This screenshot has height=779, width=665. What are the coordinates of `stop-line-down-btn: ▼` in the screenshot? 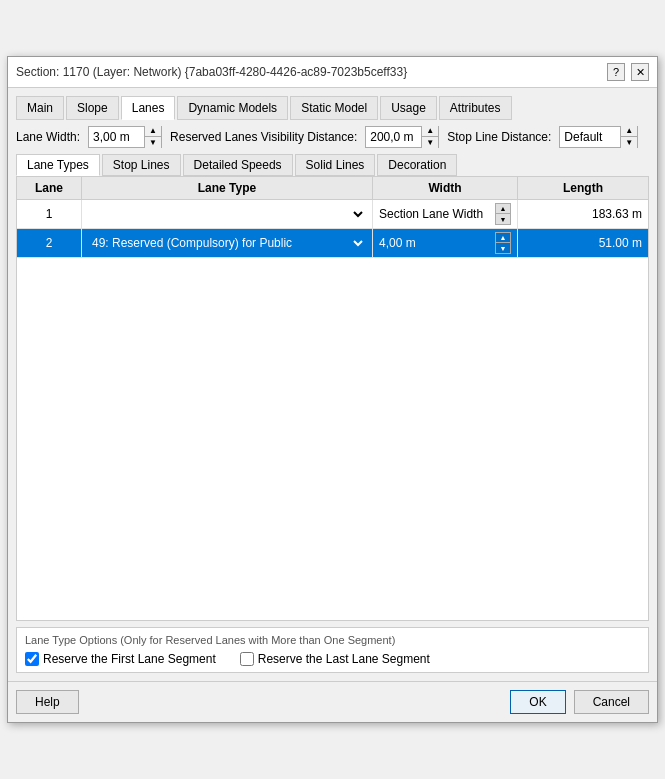 It's located at (629, 142).